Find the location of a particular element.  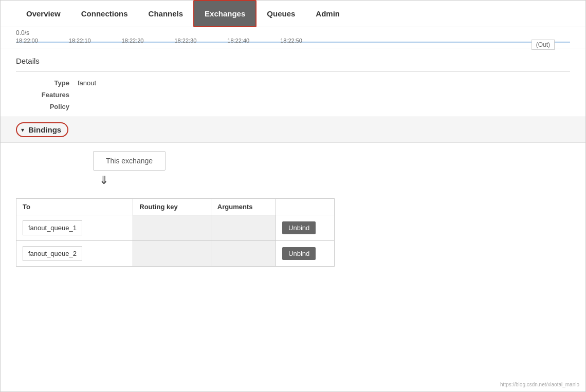

nav-item-overview: Overview is located at coordinates (43, 13).